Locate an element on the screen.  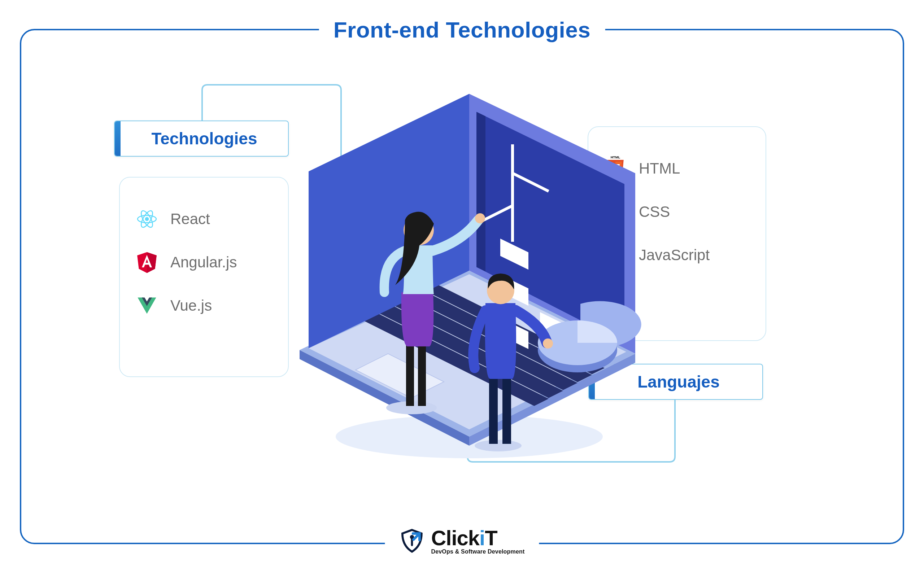
diagram-title: Front-end Technologies is located at coordinates (462, 30).